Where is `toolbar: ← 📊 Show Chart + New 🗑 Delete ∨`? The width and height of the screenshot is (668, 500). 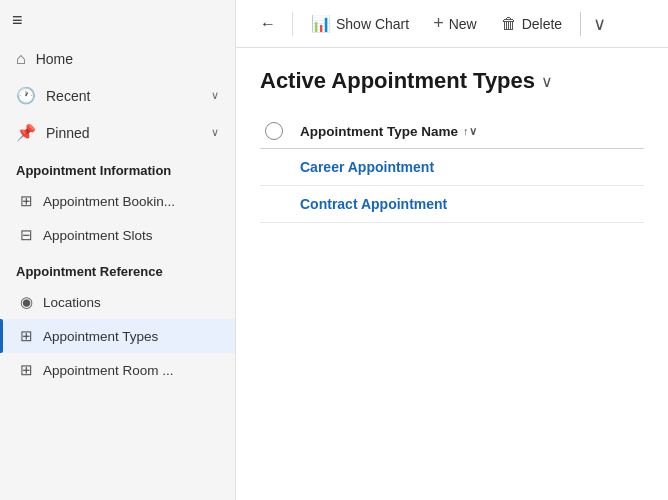
toolbar: ← 📊 Show Chart + New 🗑 Delete ∨ is located at coordinates (452, 24).